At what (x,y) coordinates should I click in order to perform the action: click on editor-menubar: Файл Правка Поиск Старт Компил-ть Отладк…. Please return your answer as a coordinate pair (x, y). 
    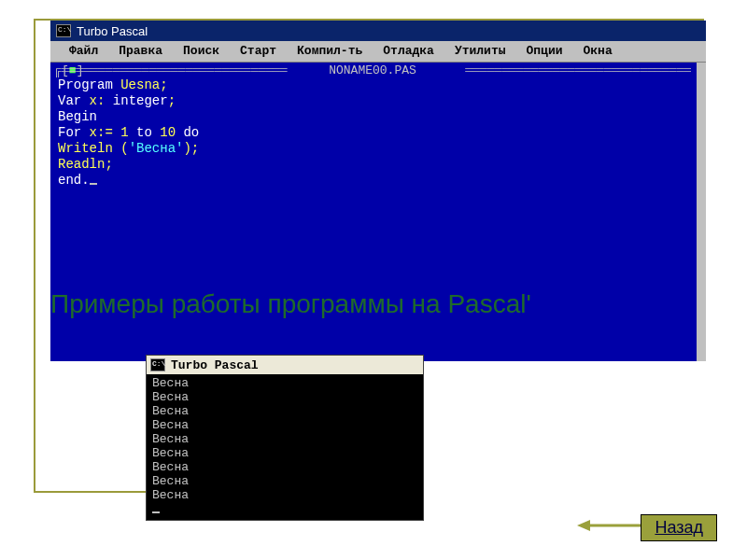
    Looking at the image, I should click on (378, 52).